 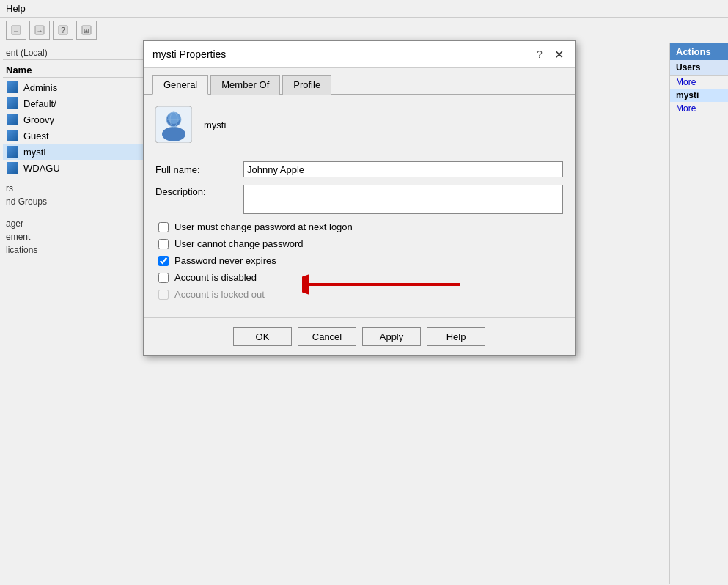 What do you see at coordinates (245, 85) in the screenshot?
I see `tab-member-of: Member Of` at bounding box center [245, 85].